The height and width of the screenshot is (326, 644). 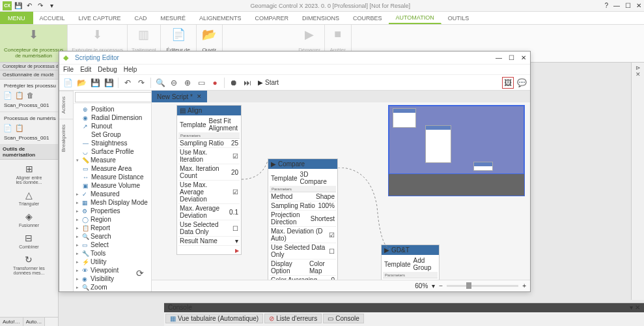 What do you see at coordinates (294, 58) in the screenshot?
I see `scripting-titlebar: ◆ Scripting Editor — ☐ ✕` at bounding box center [294, 58].